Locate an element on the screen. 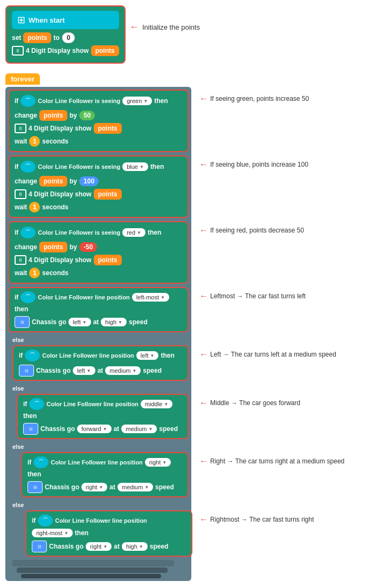  wait-row-red: wait 1 seconds is located at coordinates (98, 273).